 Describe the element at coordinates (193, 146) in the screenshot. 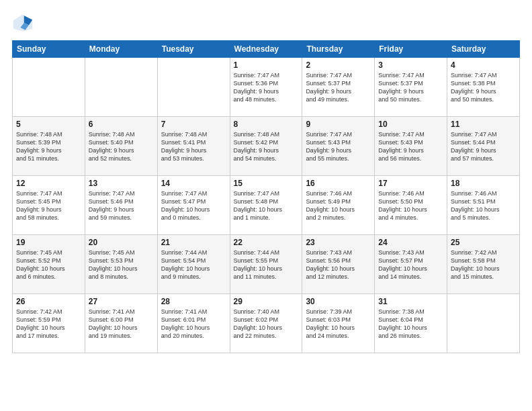

I see `calendar-cell: 7Sunrise: 7:48 AM Sunset: 5:41 PM Daylig…` at that location.